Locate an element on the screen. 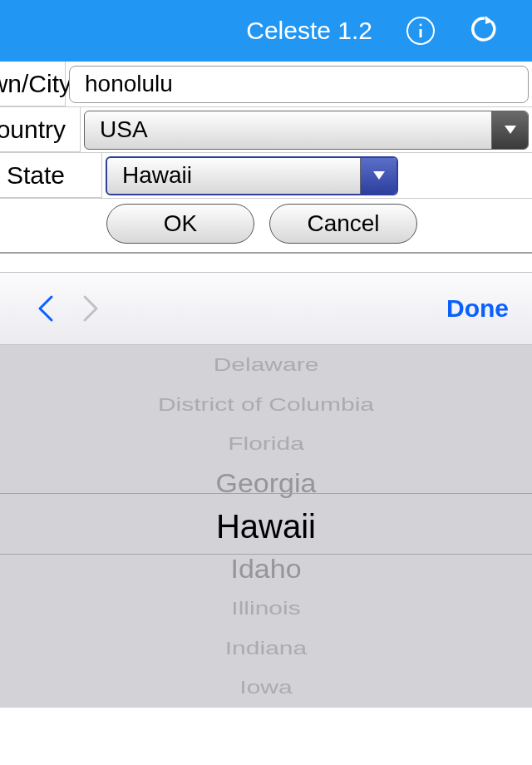  state-label: State is located at coordinates (52, 175).